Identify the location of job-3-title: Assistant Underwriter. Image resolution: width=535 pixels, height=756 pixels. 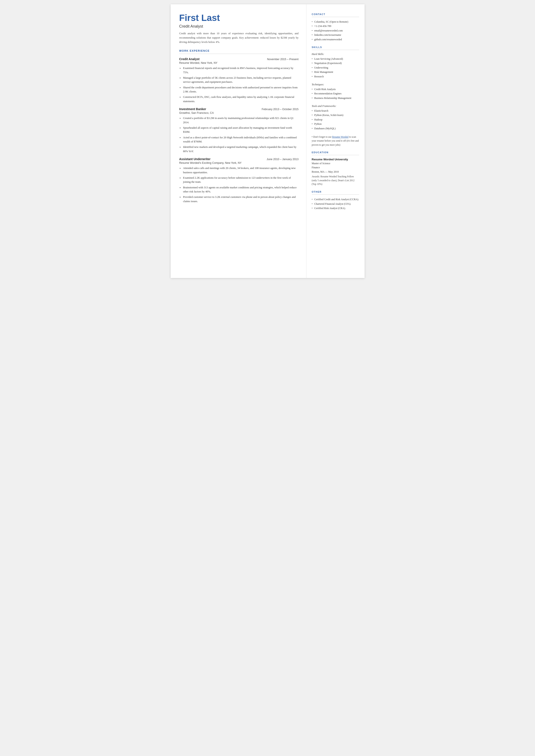
(195, 159).